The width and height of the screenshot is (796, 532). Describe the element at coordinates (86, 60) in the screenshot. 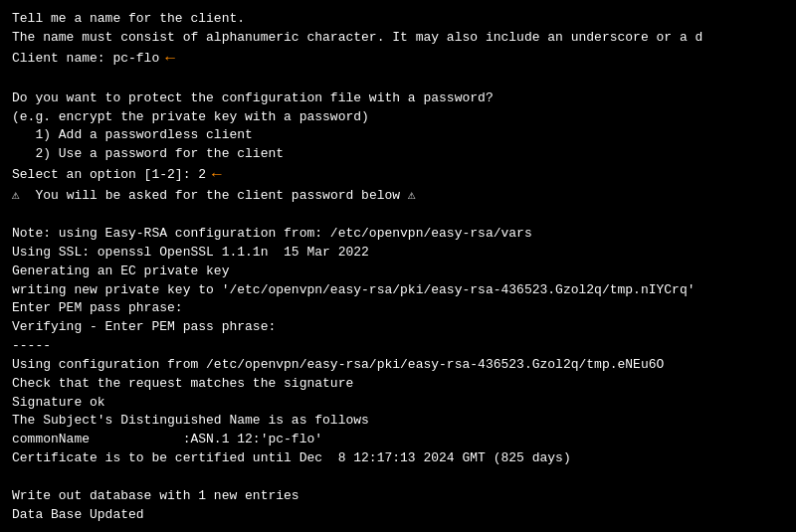

I see `line-3-text: Client name: pc-flo` at that location.